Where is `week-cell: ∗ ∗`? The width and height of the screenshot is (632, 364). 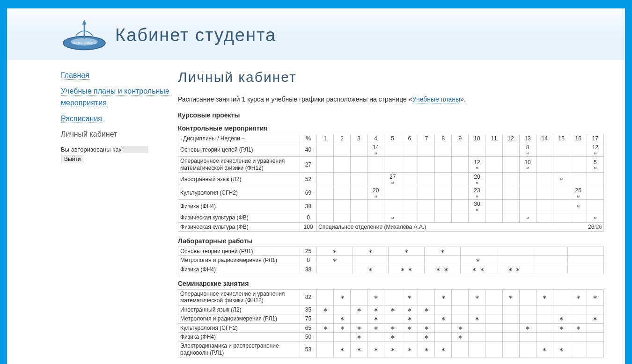
week-cell: ∗ ∗ is located at coordinates (478, 269).